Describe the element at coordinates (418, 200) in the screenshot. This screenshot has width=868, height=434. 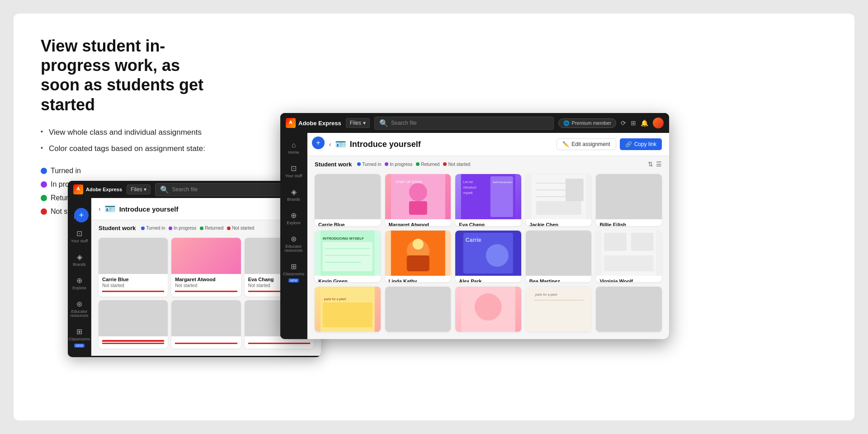
I see `student-card-margaret: STEP UP STEM Margaret Atwood In progress` at that location.